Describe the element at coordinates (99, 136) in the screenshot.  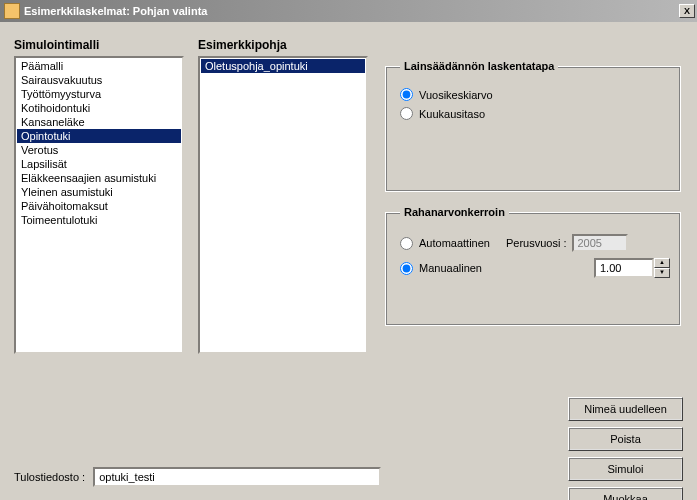
I see `list-item: Opintotuki` at that location.